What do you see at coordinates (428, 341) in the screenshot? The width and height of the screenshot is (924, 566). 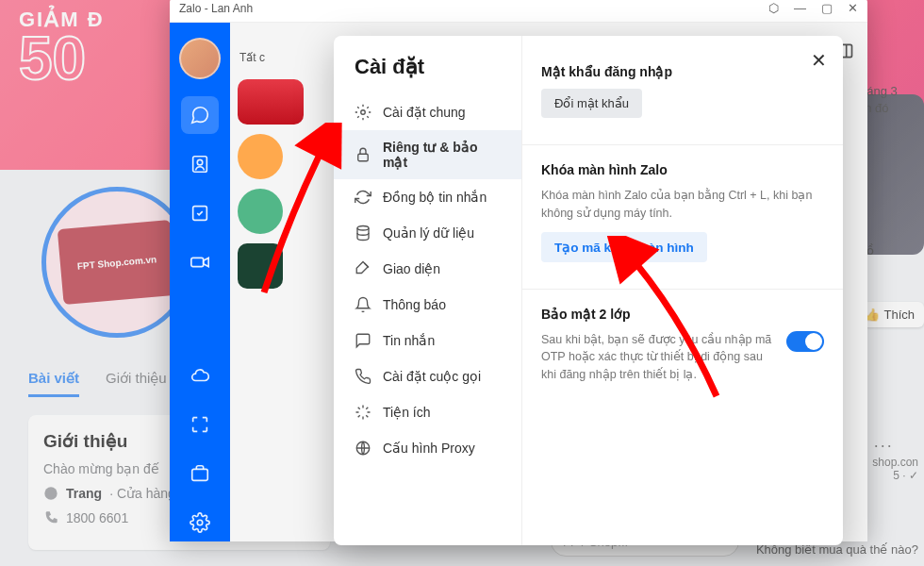 I see `nav-msg: Tin nhắn` at bounding box center [428, 341].